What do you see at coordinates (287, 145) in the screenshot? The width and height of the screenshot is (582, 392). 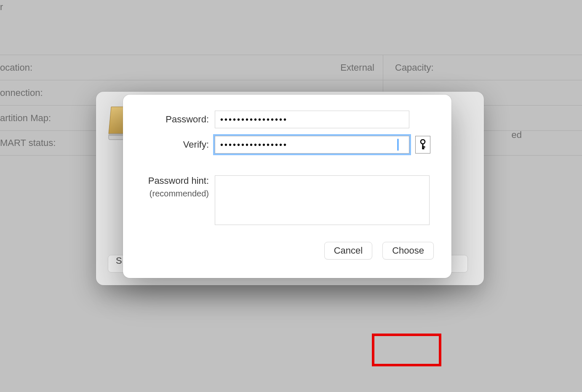 I see `verify-row: Verify:` at bounding box center [287, 145].